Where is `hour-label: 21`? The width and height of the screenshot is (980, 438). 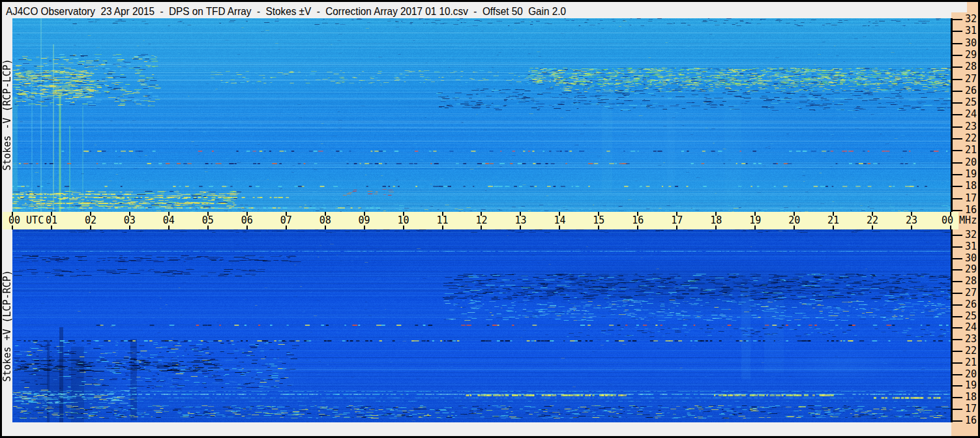
hour-label: 21 is located at coordinates (833, 220).